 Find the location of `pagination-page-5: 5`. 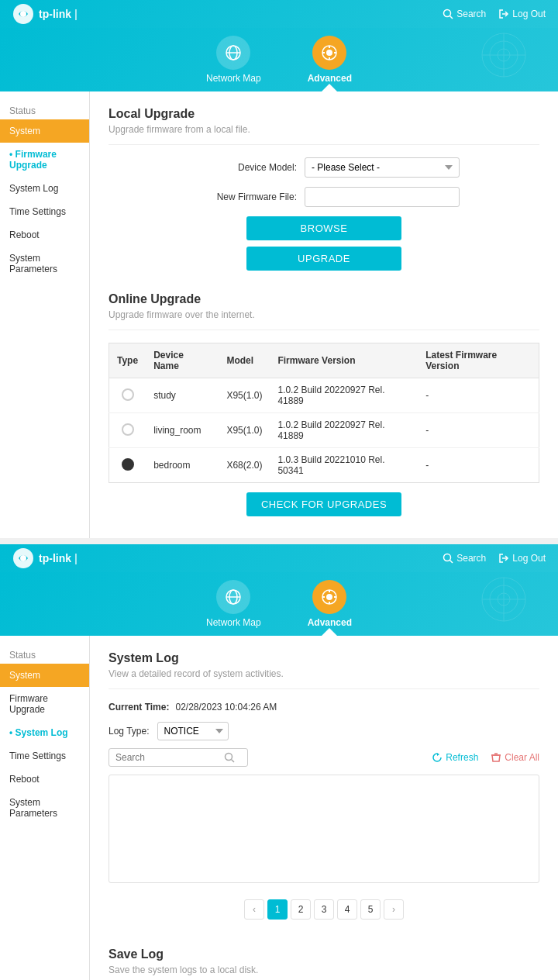

pagination-page-5: 5 is located at coordinates (370, 909).